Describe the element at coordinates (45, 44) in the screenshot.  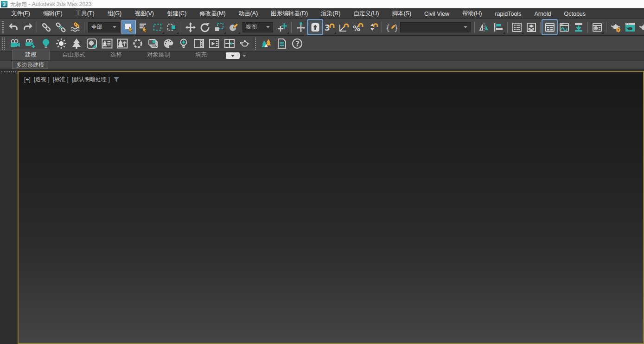
I see `create-light-button` at that location.